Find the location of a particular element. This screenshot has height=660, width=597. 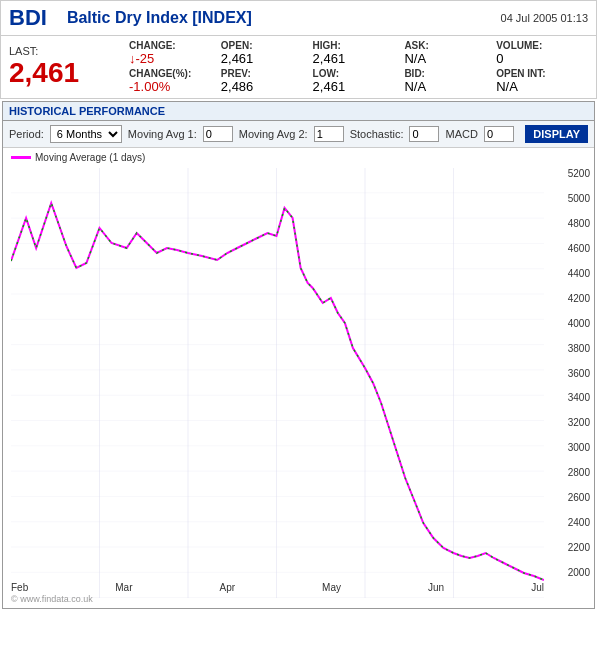

y-axis: 5200 5000 4800 4600 4400 4200 4000 3800 … is located at coordinates (569, 373).